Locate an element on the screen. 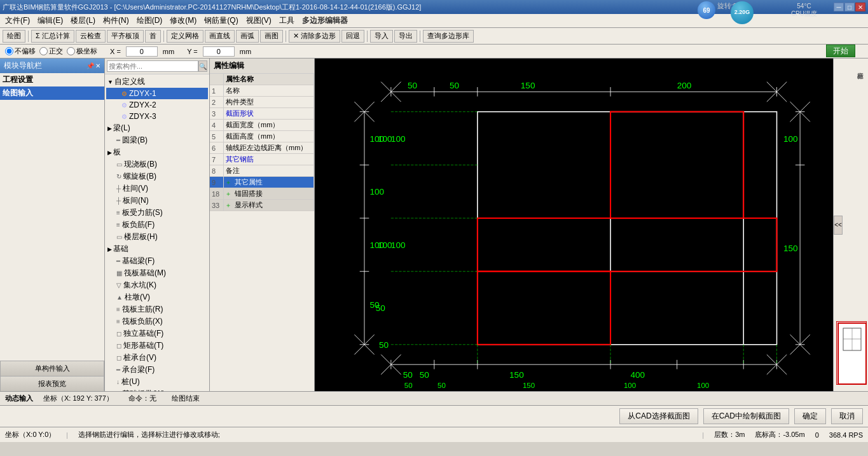  nav-item-engineering: 工程设置 is located at coordinates (52, 80).